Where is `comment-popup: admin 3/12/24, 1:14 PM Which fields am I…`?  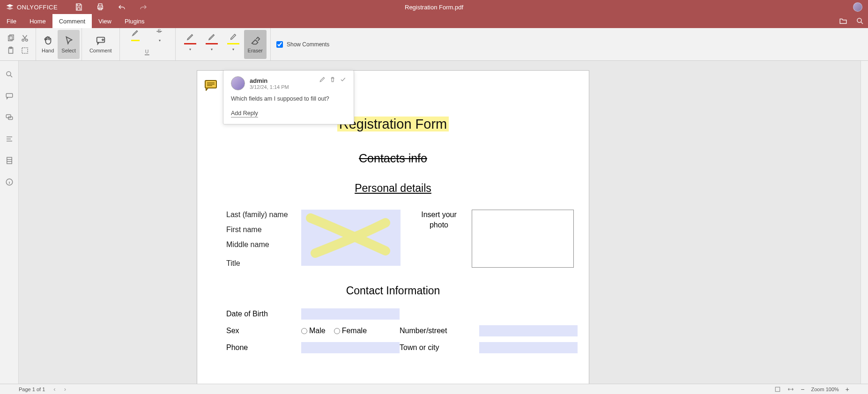 comment-popup: admin 3/12/24, 1:14 PM Which fields am I… is located at coordinates (289, 97).